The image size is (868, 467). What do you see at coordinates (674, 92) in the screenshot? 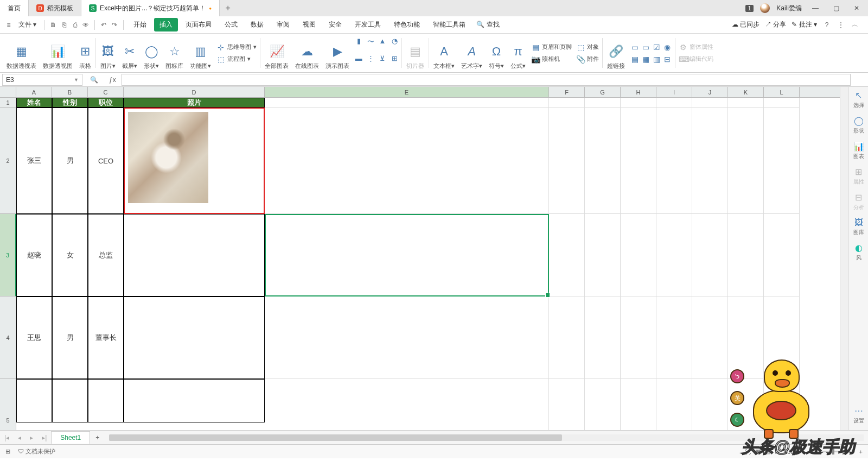
I see `col-header-I: I` at bounding box center [674, 92].